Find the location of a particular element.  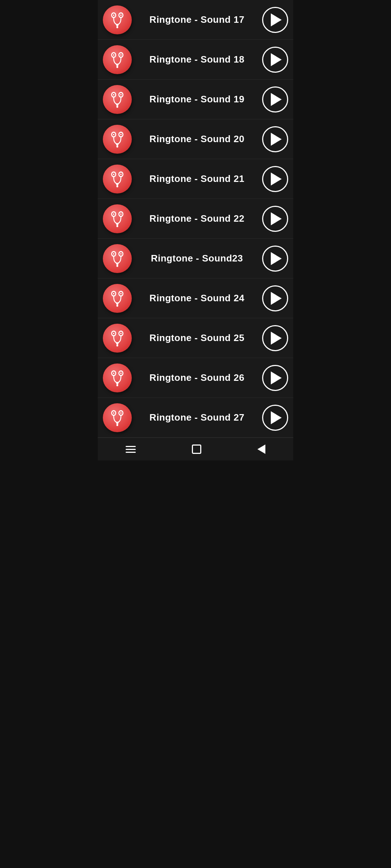

bottom-navigation is located at coordinates (196, 449).